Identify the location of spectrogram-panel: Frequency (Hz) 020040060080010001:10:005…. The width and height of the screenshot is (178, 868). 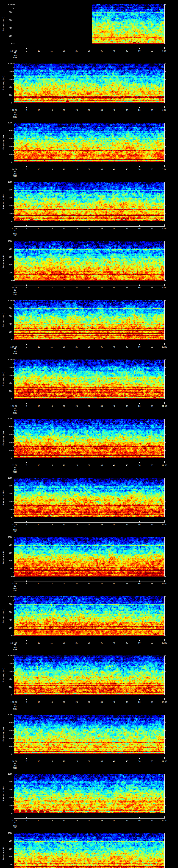
(89, 385).